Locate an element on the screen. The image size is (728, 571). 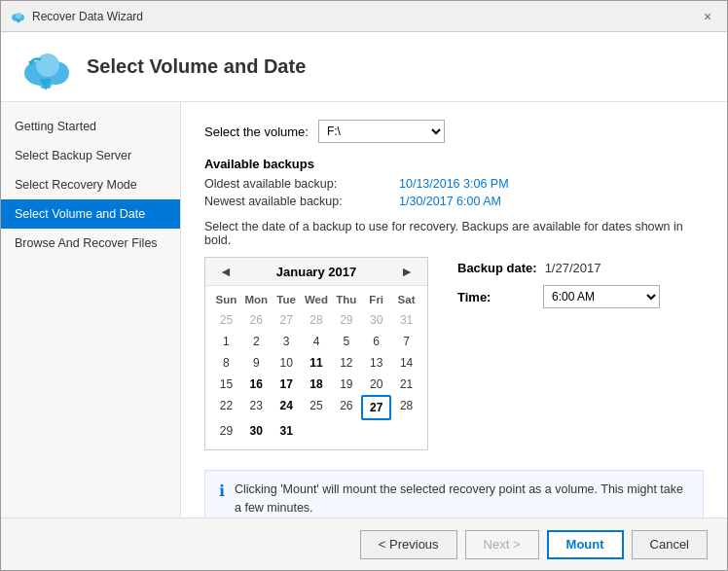
time-select: 6:00 AM 12:00 PM 6:00 PM is located at coordinates (601, 297).